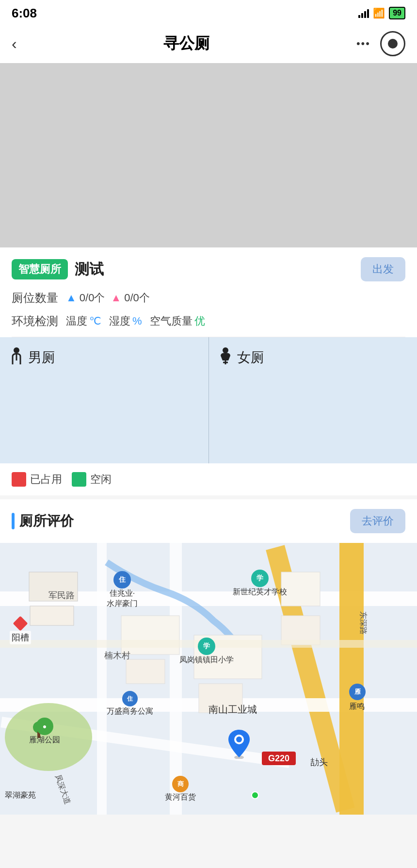 The width and height of the screenshot is (417, 868). I want to click on male-icon: ▲, so click(71, 298).